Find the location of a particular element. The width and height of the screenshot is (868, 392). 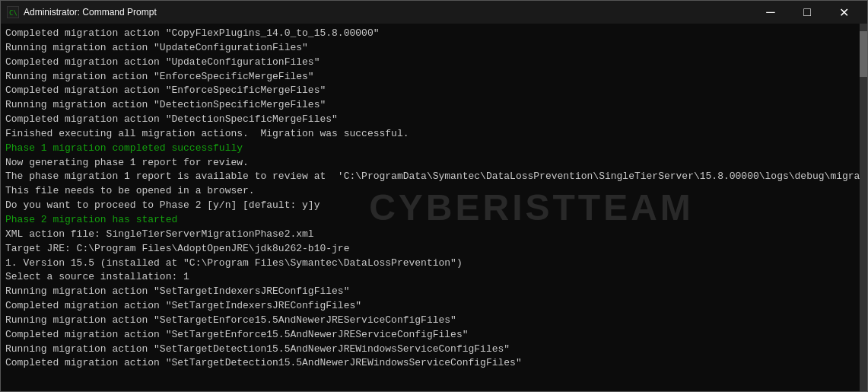

title-bar-left: C\ Administrator: Command Prompt is located at coordinates (82, 12).